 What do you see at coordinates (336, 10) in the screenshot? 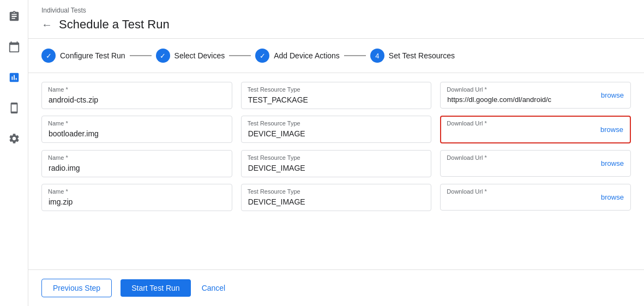
I see `breadcrumb: Individual Tests` at bounding box center [336, 10].